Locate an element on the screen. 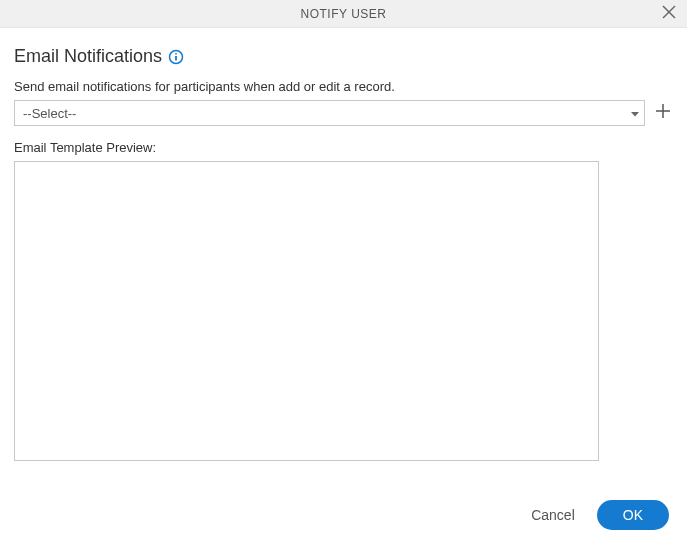  preview-label: Email Template Preview: is located at coordinates (344, 148).